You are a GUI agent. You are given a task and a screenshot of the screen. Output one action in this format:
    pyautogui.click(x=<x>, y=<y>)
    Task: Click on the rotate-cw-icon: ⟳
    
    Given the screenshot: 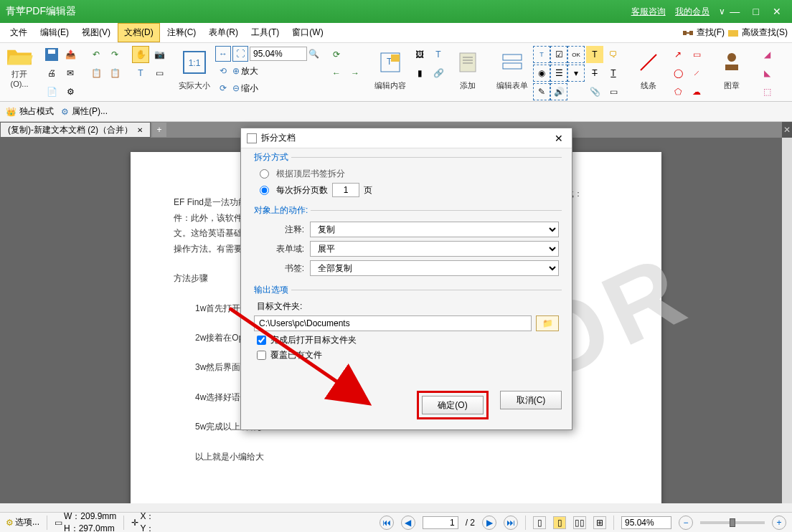 What is the action you would take?
    pyautogui.click(x=223, y=88)
    